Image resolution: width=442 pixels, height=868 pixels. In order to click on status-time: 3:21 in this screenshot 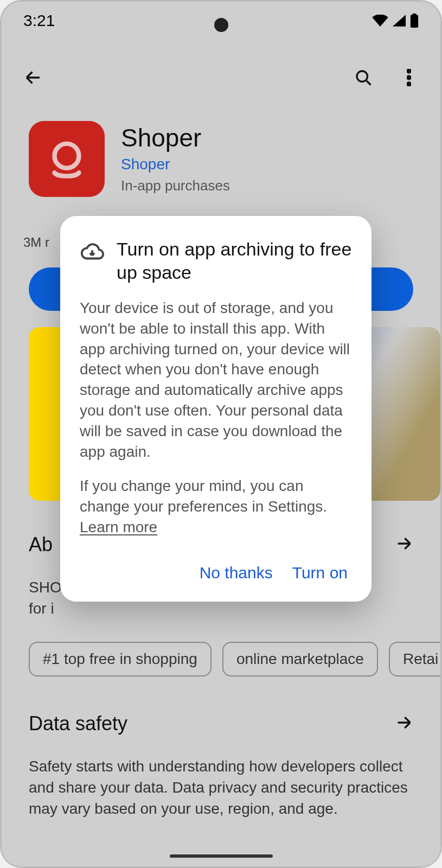, I will do `click(39, 21)`.